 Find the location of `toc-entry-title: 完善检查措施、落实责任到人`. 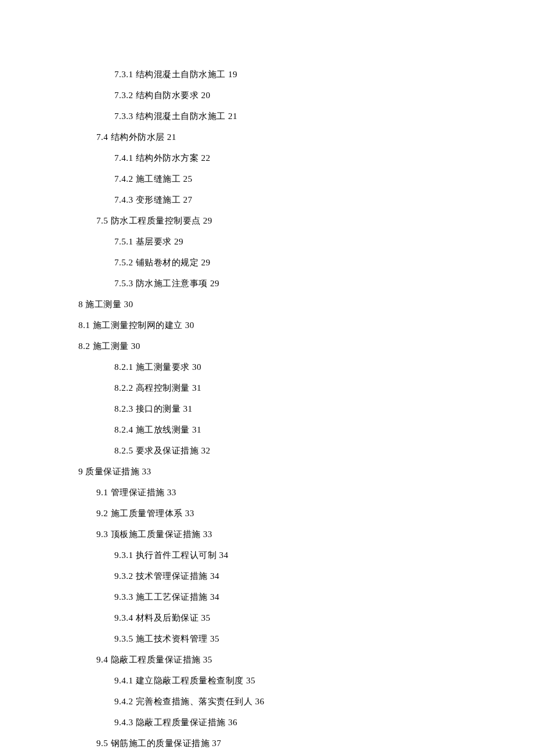

toc-entry-title: 完善检查措施、落实责任到人 is located at coordinates (194, 701).